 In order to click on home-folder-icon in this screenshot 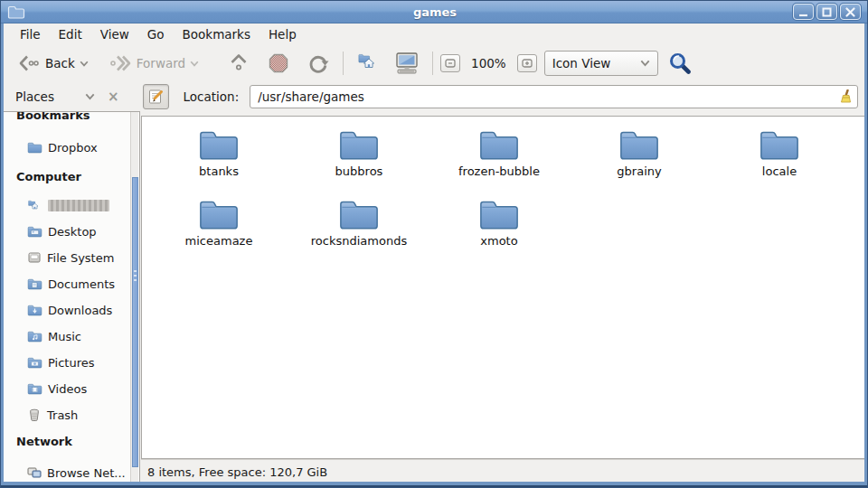, I will do `click(34, 206)`.